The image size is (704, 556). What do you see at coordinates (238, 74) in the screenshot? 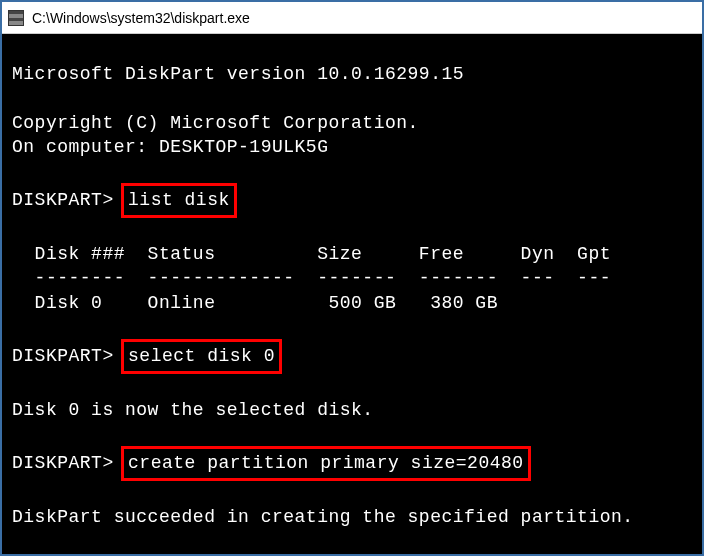
I see `version-line: Microsoft DiskPart version 10.0.16299.15` at bounding box center [238, 74].